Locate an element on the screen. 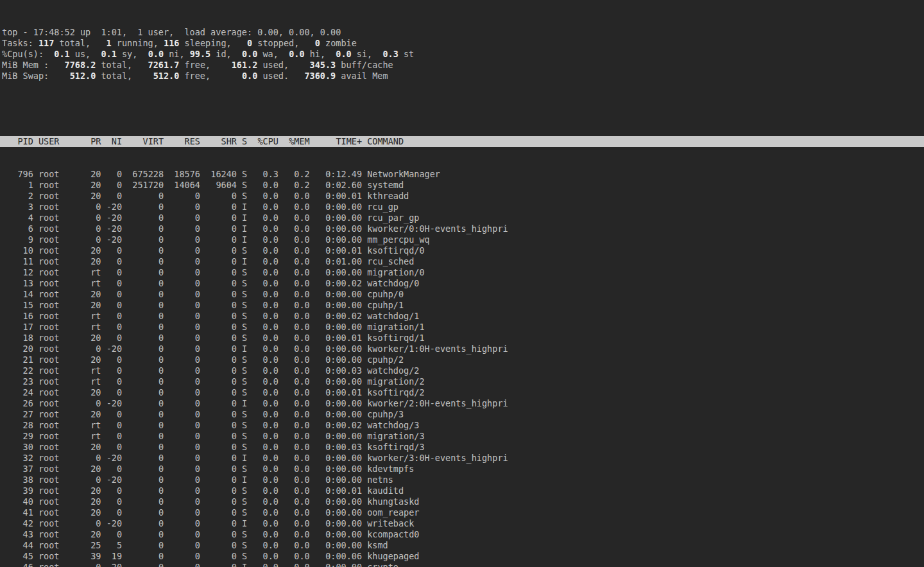 The image size is (924, 567). swap-line-text: used. is located at coordinates (281, 76).